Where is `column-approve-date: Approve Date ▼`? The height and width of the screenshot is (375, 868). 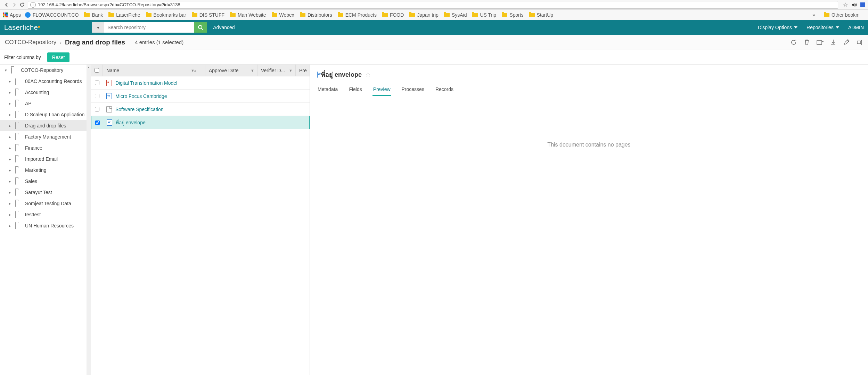
column-approve-date: Approve Date ▼ is located at coordinates (231, 70).